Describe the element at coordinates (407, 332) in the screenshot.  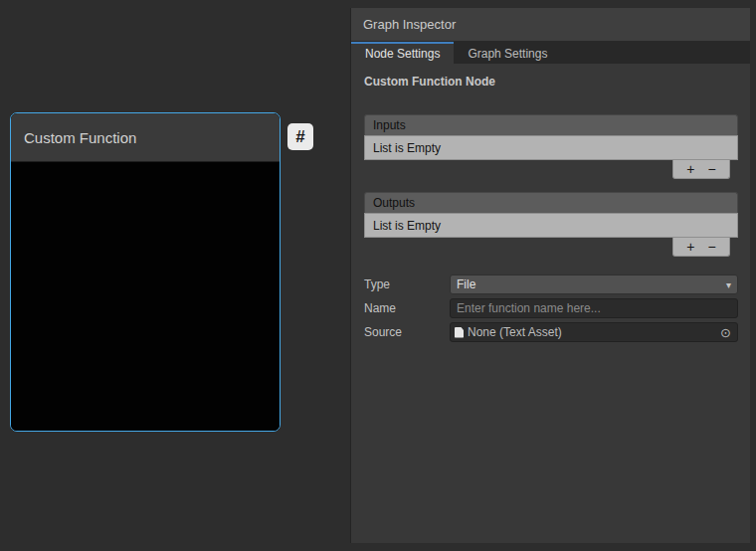
I see `source-label: Source` at that location.